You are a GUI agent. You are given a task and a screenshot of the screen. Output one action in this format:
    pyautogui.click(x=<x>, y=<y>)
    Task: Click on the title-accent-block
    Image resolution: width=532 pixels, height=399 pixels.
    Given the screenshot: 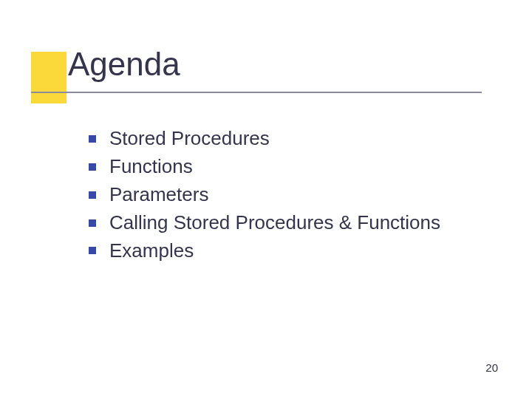 What is the action you would take?
    pyautogui.click(x=49, y=78)
    